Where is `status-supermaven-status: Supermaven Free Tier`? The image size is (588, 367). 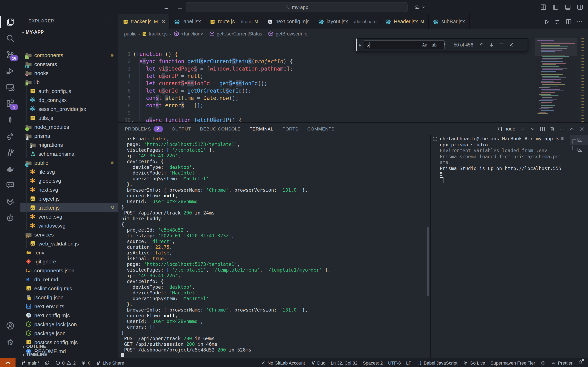
status-supermaven-status: Supermaven Free Tier is located at coordinates (513, 363).